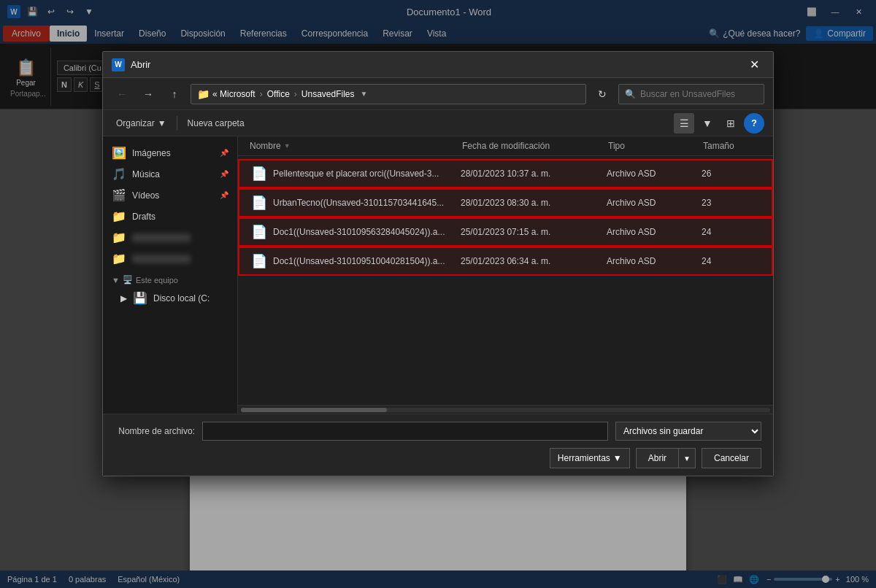 The height and width of the screenshot is (588, 876). What do you see at coordinates (388, 94) in the screenshot?
I see `path-bar: 📁 « Microsoft › Office › UnsavedFiles ▼` at bounding box center [388, 94].